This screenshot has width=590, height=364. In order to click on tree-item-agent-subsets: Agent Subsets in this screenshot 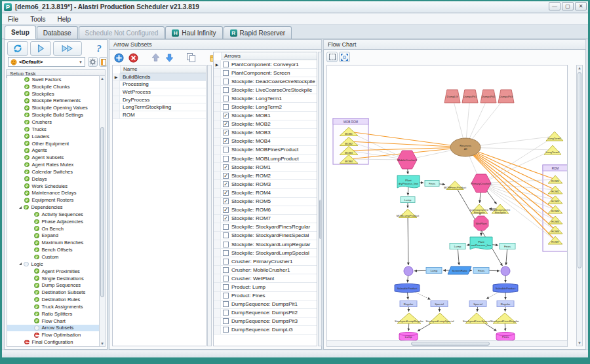, I will do `click(55, 157)`.